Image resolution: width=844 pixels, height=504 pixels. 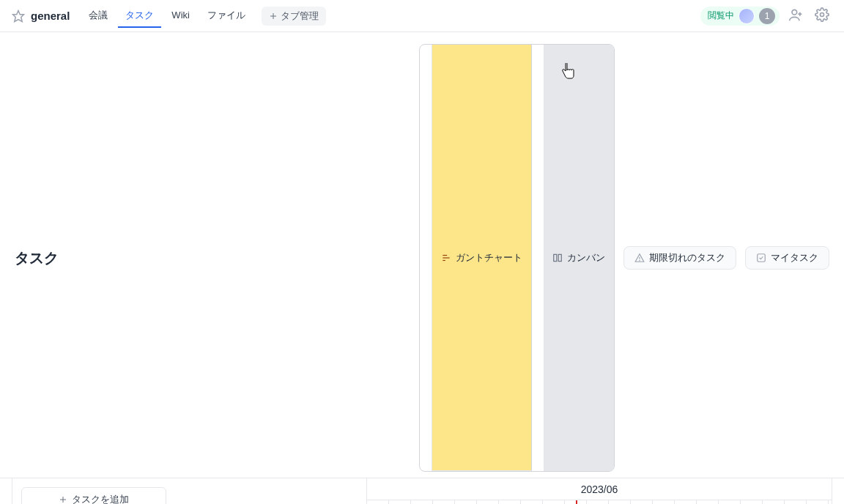 I want to click on day-cell: 12月, so click(x=510, y=503).